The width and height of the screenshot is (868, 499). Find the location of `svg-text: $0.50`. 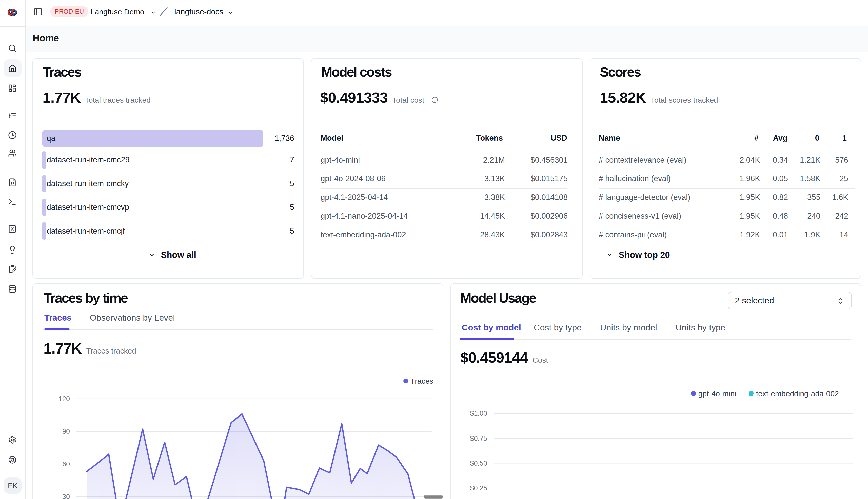

svg-text: $0.50 is located at coordinates (479, 463).